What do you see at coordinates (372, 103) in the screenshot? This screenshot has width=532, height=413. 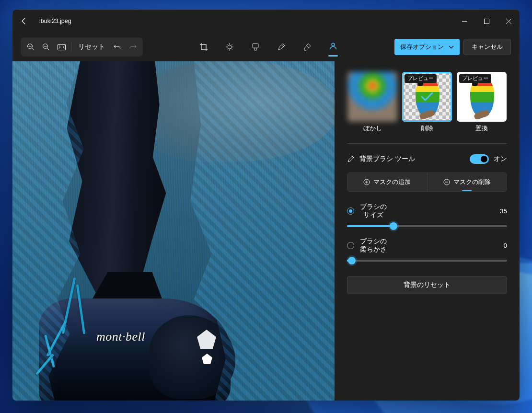 I see `thumb-blur: ぼかし` at bounding box center [372, 103].